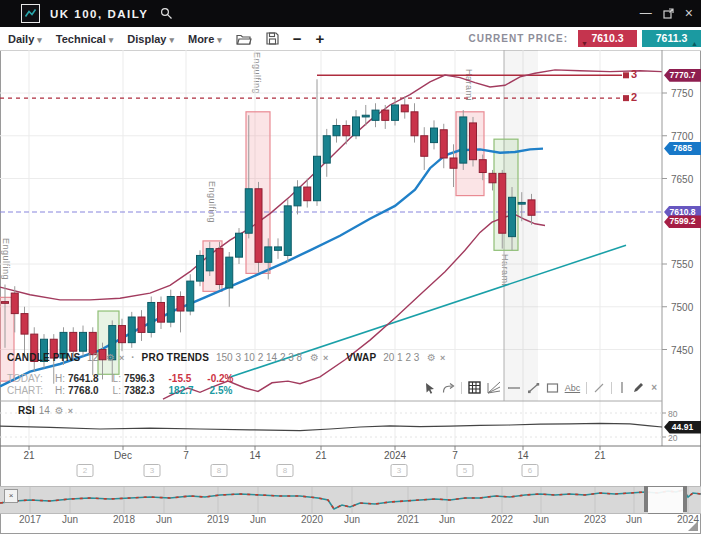 Image resolution: width=701 pixels, height=534 pixels. Describe the element at coordinates (514, 388) in the screenshot. I see `horizontal-line-tool-icon` at that location.